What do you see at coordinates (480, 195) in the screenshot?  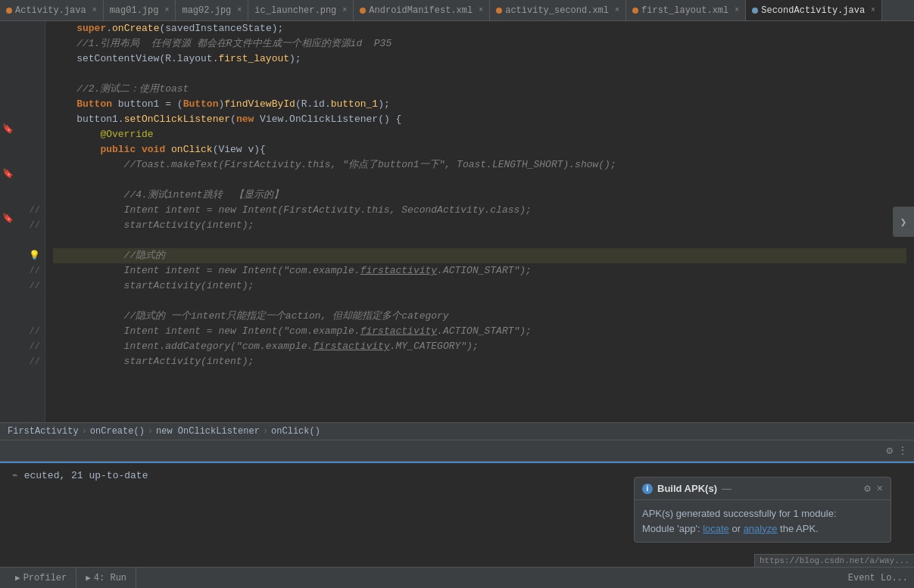 I see `code-line-12: //4.测试intent跳转 【显示的】` at bounding box center [480, 195].